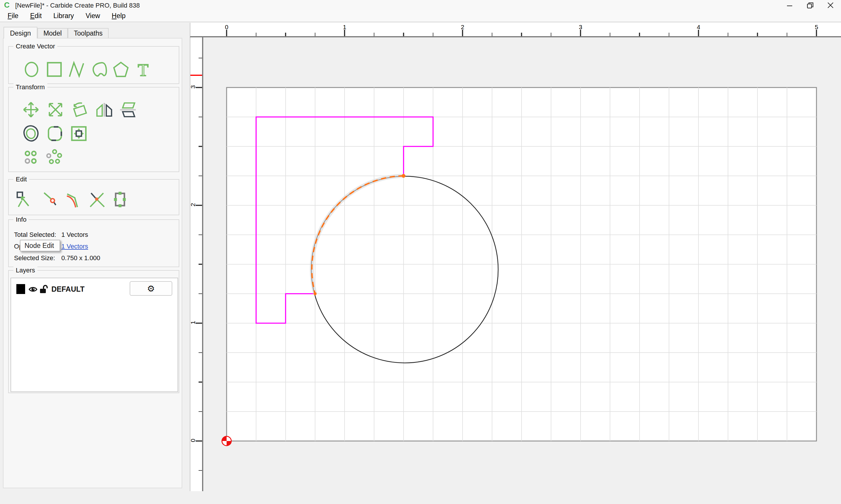 The width and height of the screenshot is (841, 504). Describe the element at coordinates (55, 110) in the screenshot. I see `scale-tool-icon` at that location.